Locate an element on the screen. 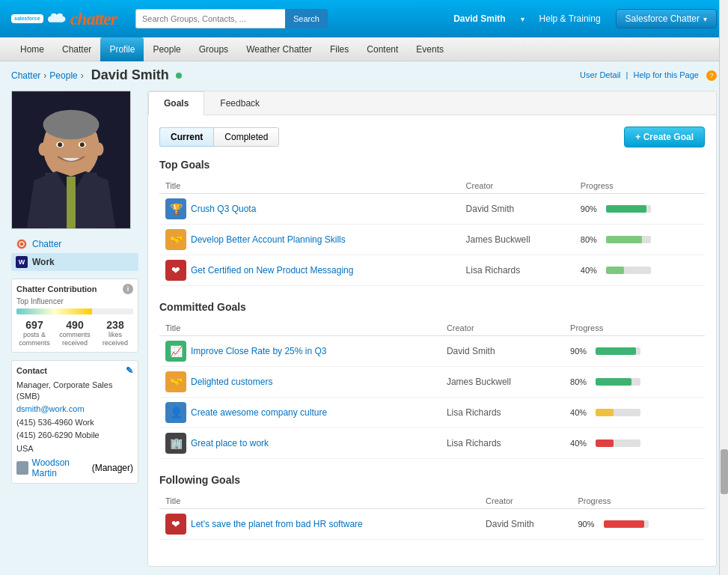 This screenshot has height=575, width=728. table-row: 📈 Improve Close Rate by 25% in Q3 David … is located at coordinates (432, 352).